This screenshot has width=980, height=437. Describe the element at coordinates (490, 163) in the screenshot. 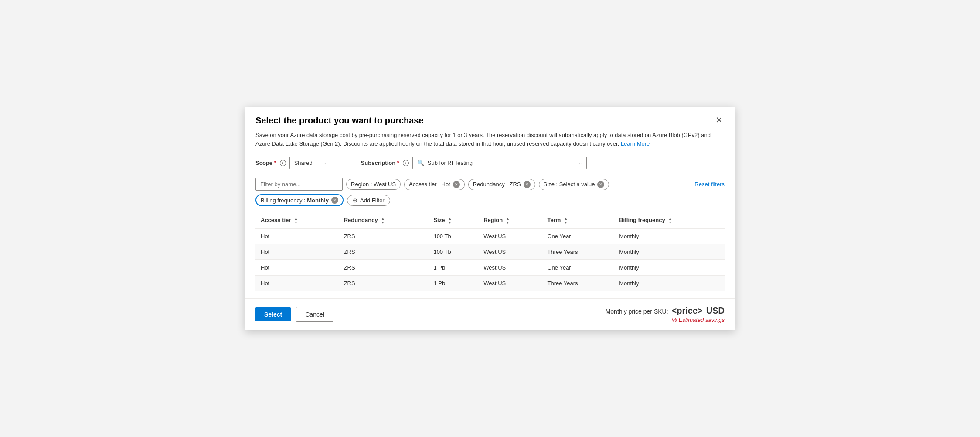

I see `form-row: Scope * i Shared ⌄ Subscription * i 🔍` at that location.